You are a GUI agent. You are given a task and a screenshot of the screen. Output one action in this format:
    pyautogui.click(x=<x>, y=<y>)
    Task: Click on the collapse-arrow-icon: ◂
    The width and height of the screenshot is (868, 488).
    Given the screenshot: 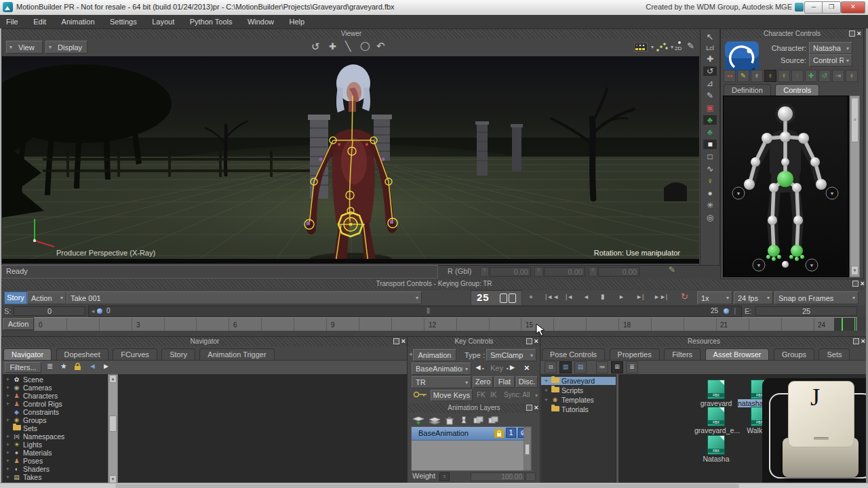 What is the action you would take?
    pyautogui.click(x=411, y=354)
    